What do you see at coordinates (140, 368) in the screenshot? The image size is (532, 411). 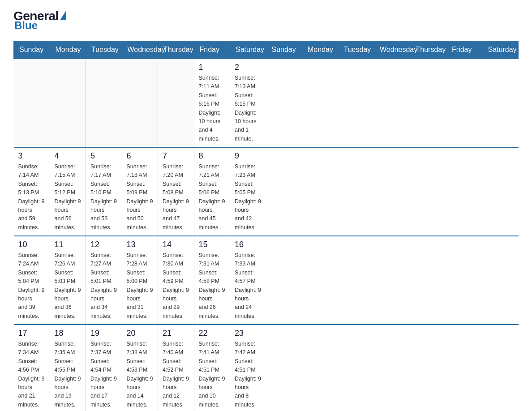 I see `calendar-cell: 20Sunrise: 7:38 AMSunset: 4:53 PMDayligh…` at bounding box center [140, 368].